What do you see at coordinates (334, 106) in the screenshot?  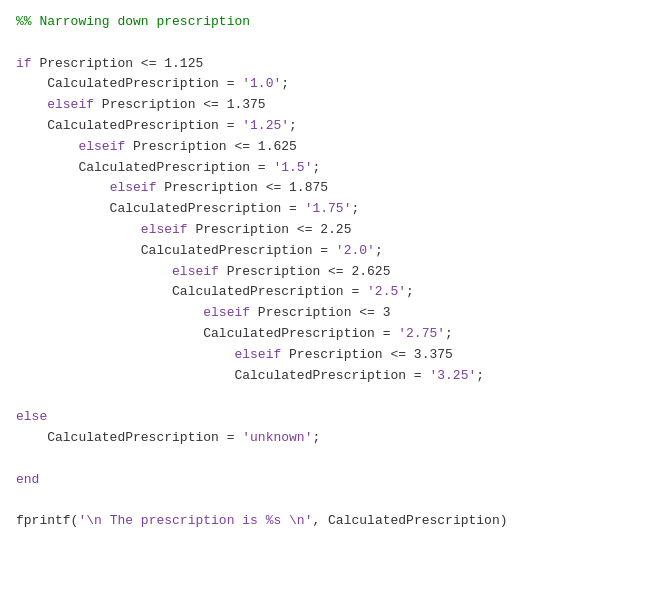 I see `code-line: elseif Prescription <= 1.375` at bounding box center [334, 106].